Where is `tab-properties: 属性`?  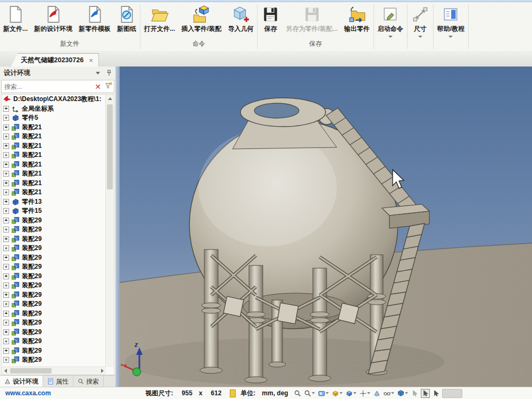 tab-properties: 属性 is located at coordinates (59, 381).